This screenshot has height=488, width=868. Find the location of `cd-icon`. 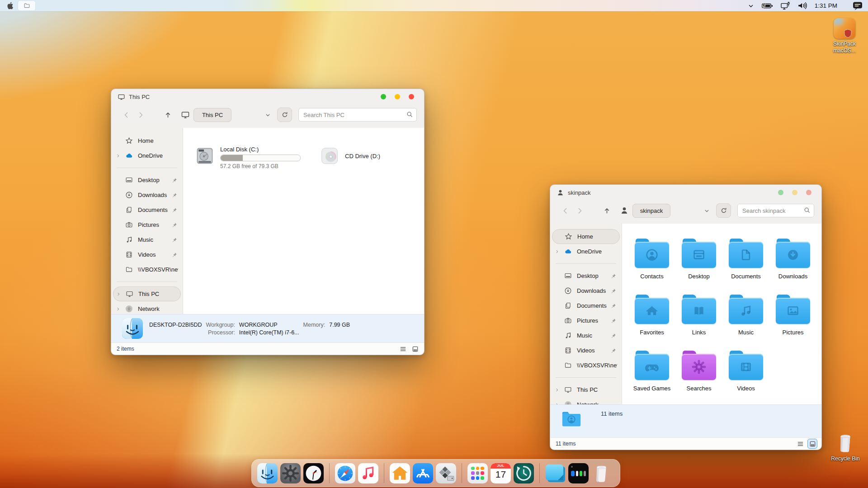

cd-icon is located at coordinates (330, 156).